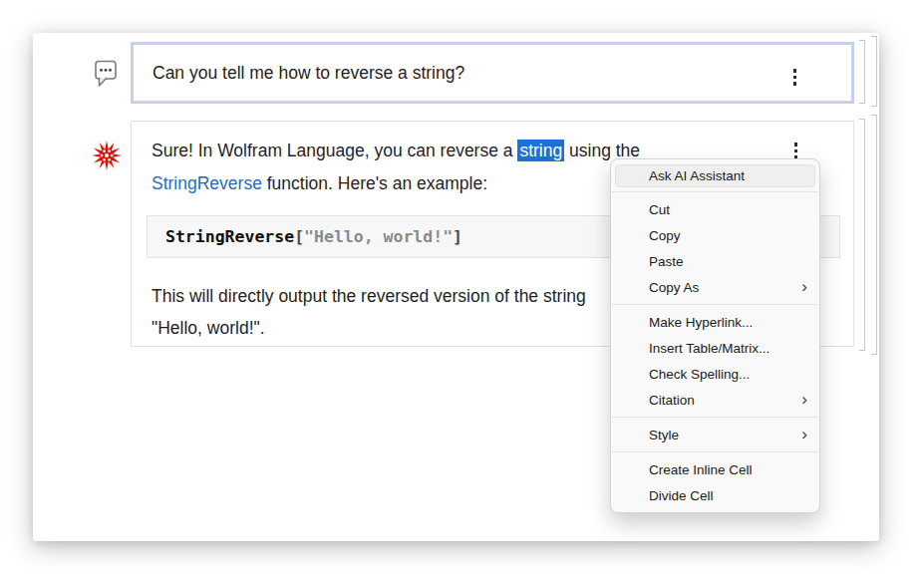 Image resolution: width=921 pixels, height=588 pixels. I want to click on chat-bubble-icon, so click(106, 76).